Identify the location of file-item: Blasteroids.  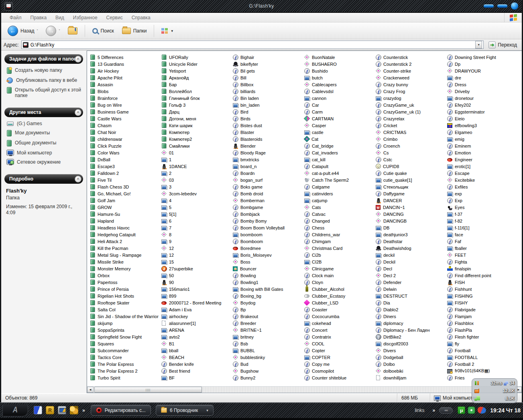
(269, 139).